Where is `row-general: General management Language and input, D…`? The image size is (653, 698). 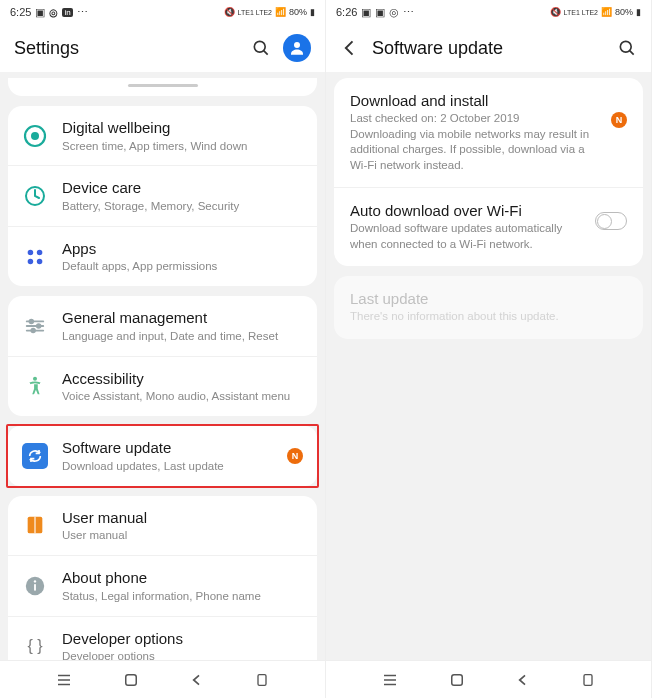 row-general: General management Language and input, D… is located at coordinates (162, 326).